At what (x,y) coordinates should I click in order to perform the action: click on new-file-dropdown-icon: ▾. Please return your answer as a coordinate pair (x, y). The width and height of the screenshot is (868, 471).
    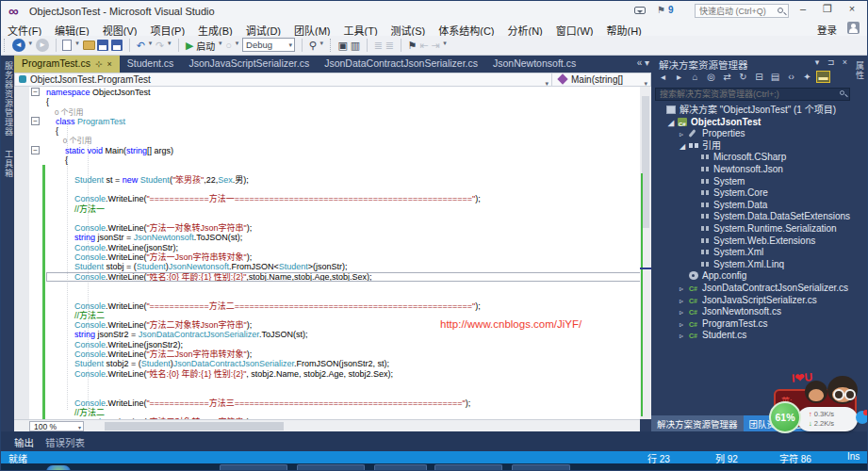
    Looking at the image, I should click on (77, 43).